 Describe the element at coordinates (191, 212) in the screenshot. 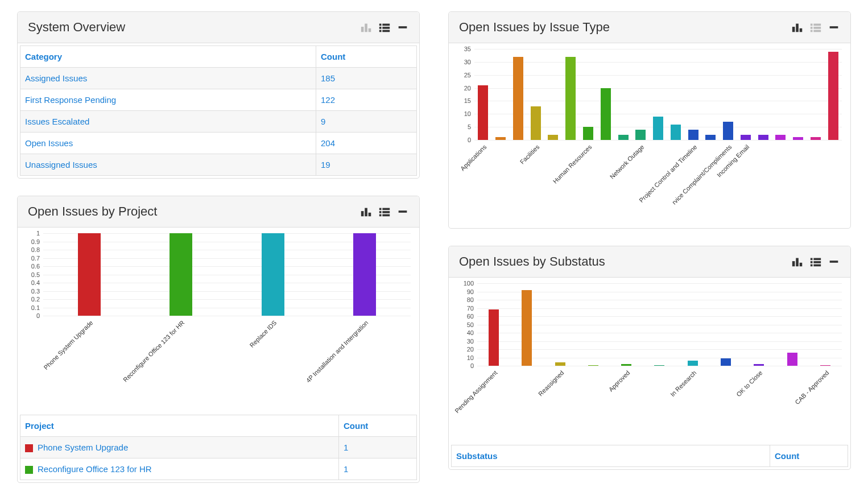

I see `panel-title: Open Issues by Project` at that location.